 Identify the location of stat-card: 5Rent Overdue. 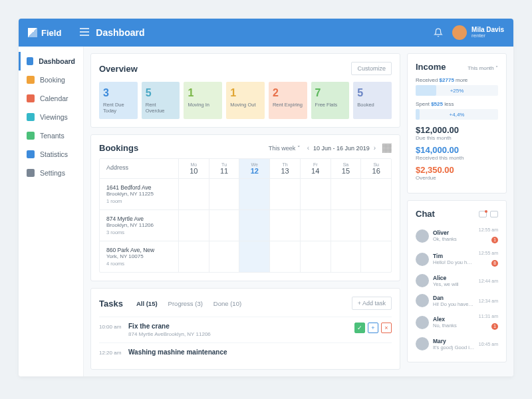
(161, 100).